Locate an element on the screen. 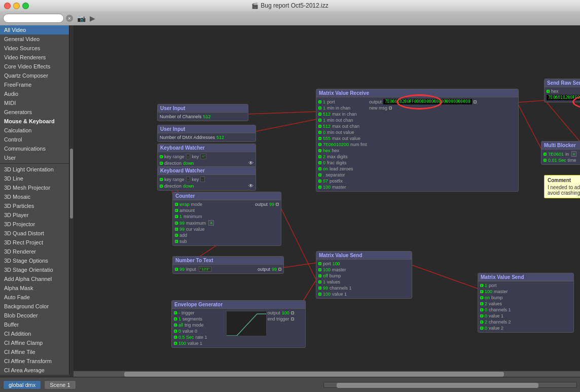 The image size is (580, 392). sidebar-item-add-alpha-channel: Add Alpha Channel is located at coordinates (34, 279).